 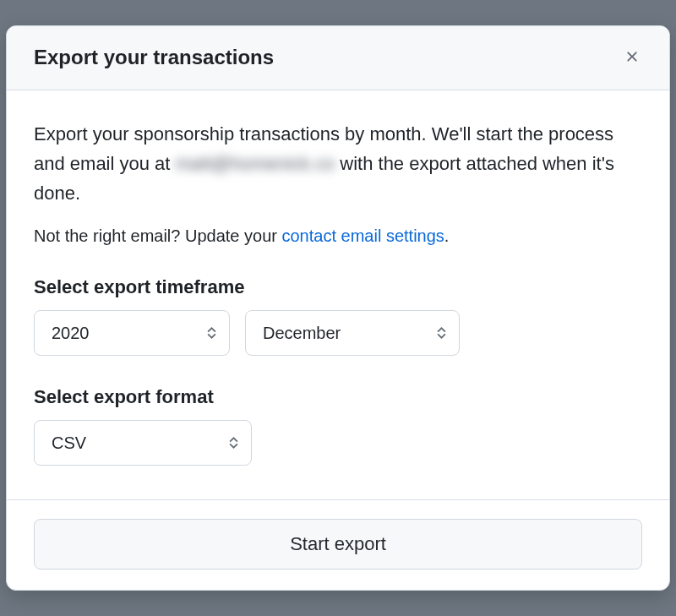 I want to click on masked-email: matt@homenick.co, so click(x=255, y=164).